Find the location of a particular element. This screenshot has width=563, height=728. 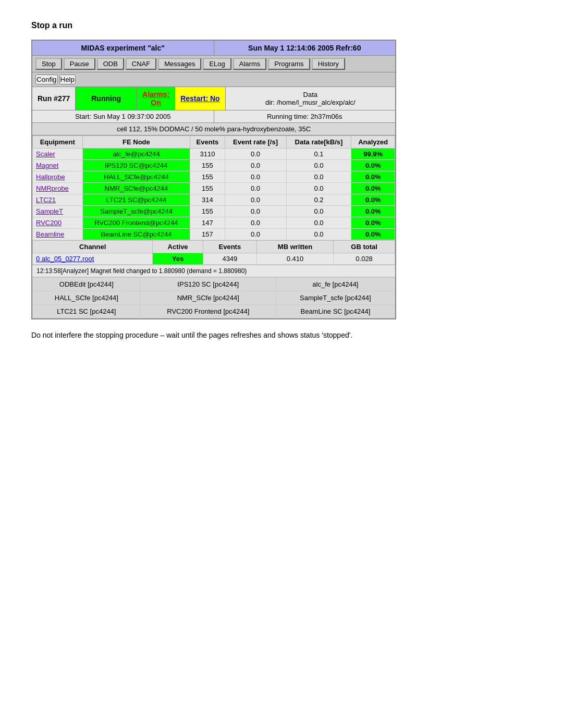

eq-name: LTC21 is located at coordinates (58, 200).